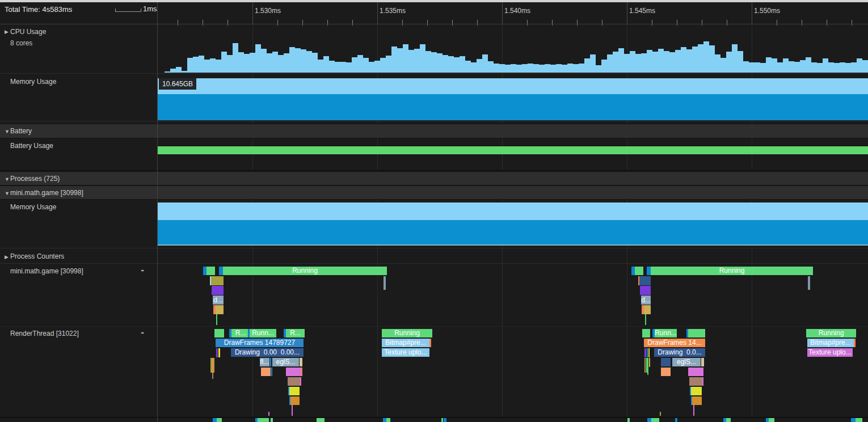 The image size is (868, 422). What do you see at coordinates (680, 353) in the screenshot?
I see `drawing-0-0-bar: Drawing 0.0...` at bounding box center [680, 353].